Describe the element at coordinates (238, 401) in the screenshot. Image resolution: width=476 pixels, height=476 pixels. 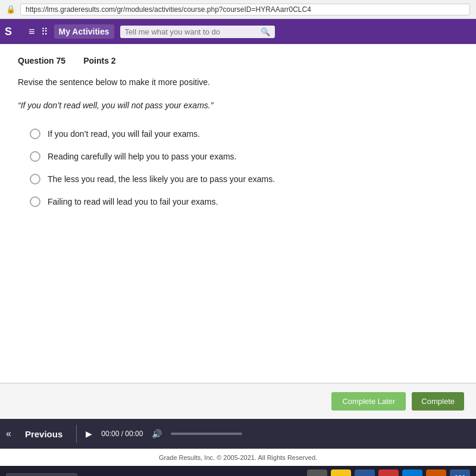
I see `action-bar: Complete Later Complete` at that location.